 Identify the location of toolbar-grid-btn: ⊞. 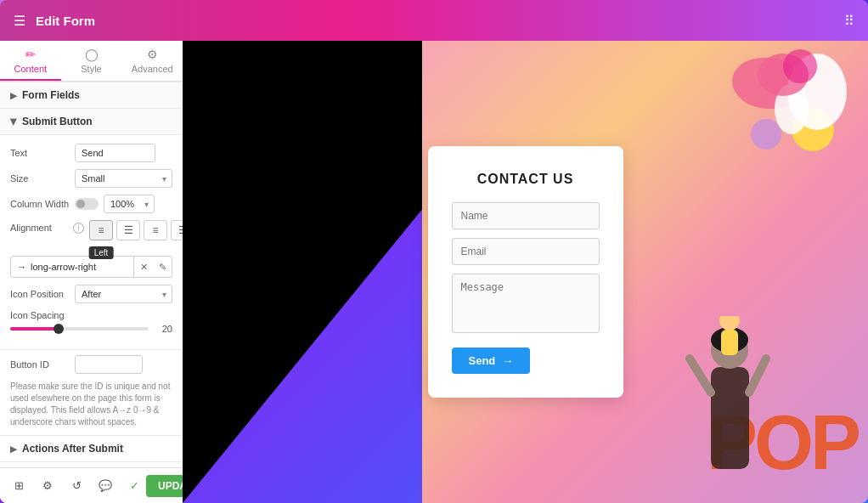
(19, 486).